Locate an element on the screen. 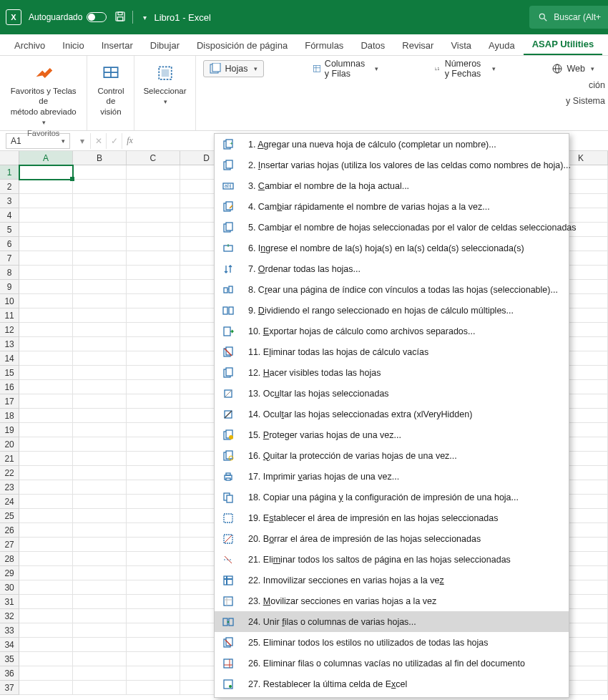  row-header: 15 is located at coordinates (10, 373).